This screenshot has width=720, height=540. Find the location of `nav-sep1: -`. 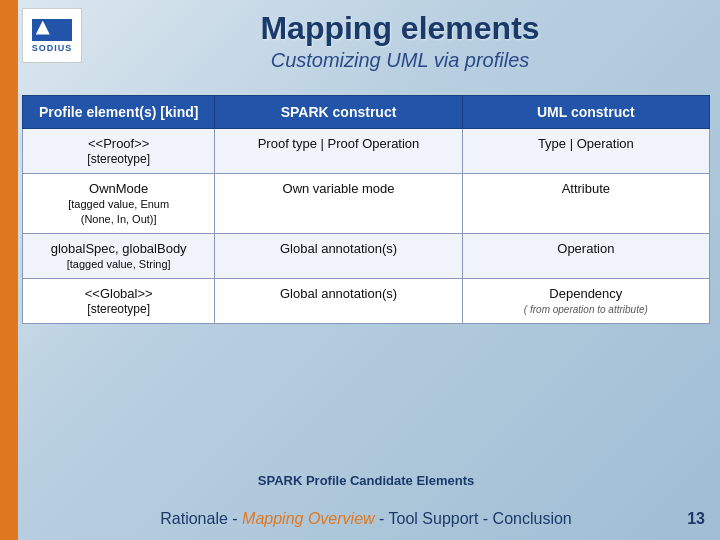

nav-sep1: - is located at coordinates (235, 518).